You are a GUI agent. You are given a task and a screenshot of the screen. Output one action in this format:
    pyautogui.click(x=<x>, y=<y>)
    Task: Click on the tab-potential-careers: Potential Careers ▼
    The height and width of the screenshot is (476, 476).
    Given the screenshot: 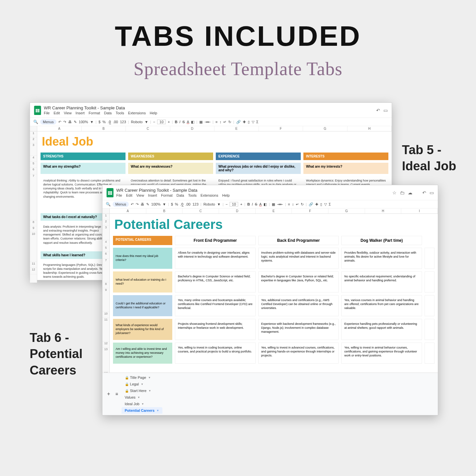 What is the action you would take?
    pyautogui.click(x=142, y=410)
    